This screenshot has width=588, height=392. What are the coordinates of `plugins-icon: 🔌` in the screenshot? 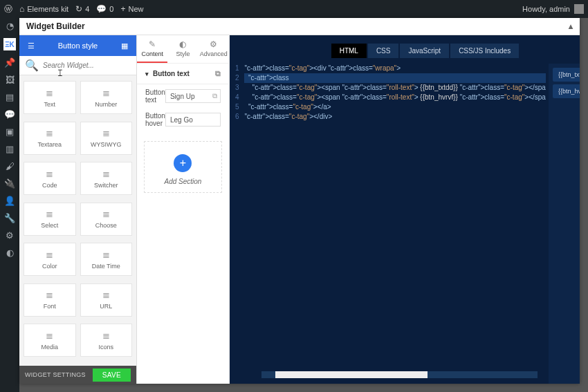 It's located at (10, 184).